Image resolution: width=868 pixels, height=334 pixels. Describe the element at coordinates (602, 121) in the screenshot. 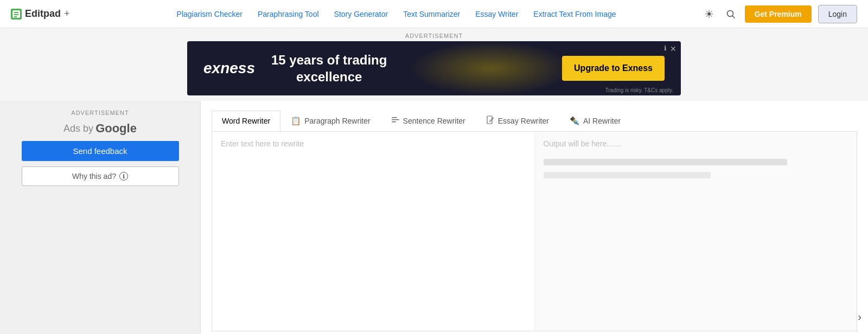

I see `tab-ai-rewriter-label: AI Rewriter` at that location.